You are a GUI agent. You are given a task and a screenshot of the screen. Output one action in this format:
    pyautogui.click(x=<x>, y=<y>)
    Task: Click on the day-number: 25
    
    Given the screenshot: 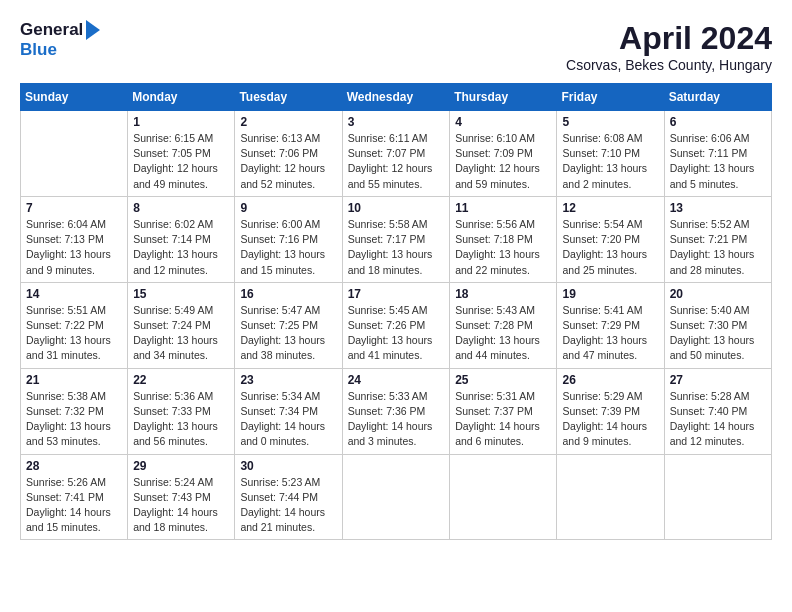 What is the action you would take?
    pyautogui.click(x=503, y=380)
    